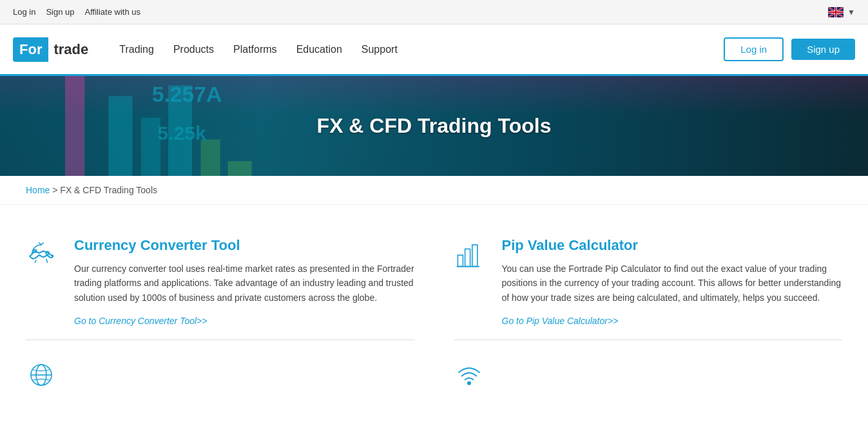 The image size is (868, 422). Describe the element at coordinates (44, 282) in the screenshot. I see `currency-converter-icon` at that location.